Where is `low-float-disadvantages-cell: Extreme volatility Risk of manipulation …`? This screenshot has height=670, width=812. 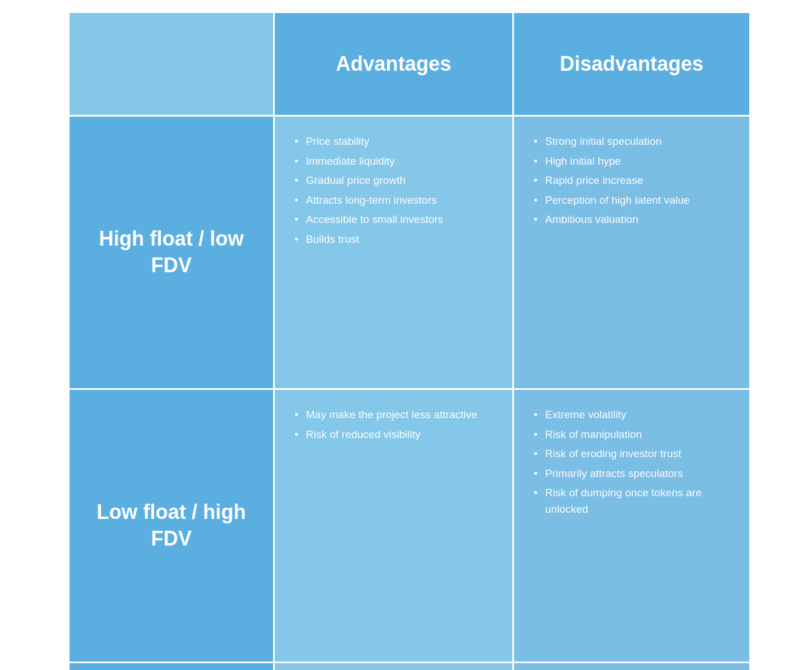 low-float-disadvantages-cell: Extreme volatility Risk of manipulation … is located at coordinates (632, 526).